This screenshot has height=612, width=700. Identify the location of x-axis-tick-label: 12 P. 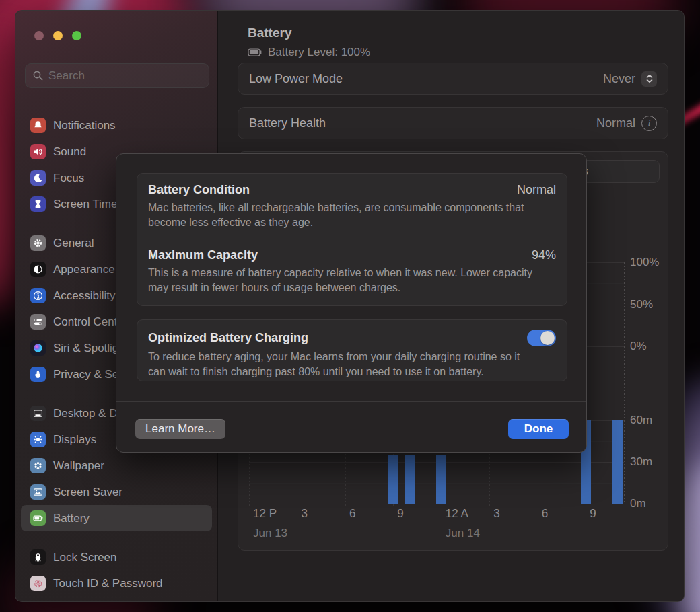
(265, 514).